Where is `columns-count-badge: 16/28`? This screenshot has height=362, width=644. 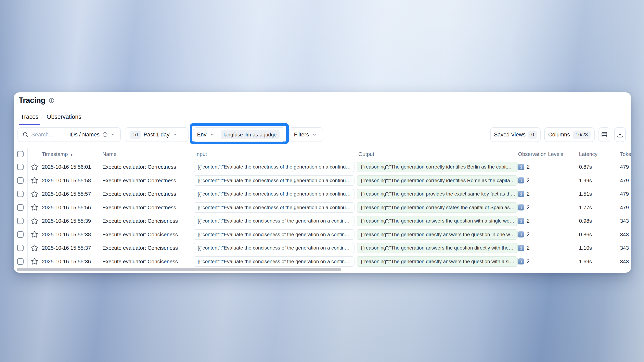
columns-count-badge: 16/28 is located at coordinates (582, 135).